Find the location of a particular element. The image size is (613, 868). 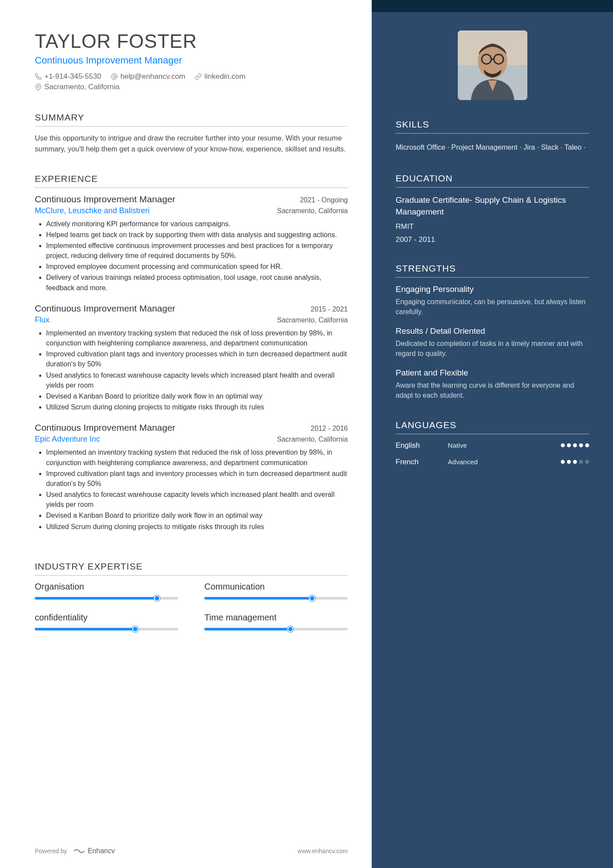

expertise-label: Time management is located at coordinates (276, 618).